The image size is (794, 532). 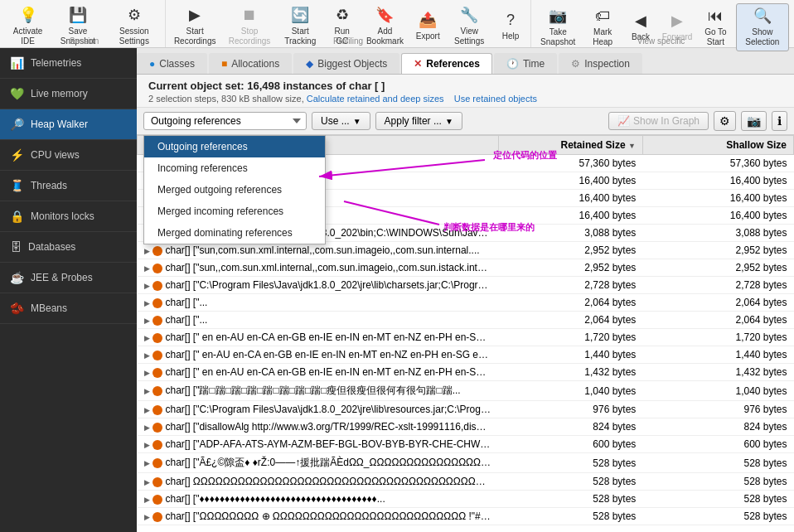 I want to click on cell-object: ▶ char[] ["ADP-AFA-ATS-AYM-AZM-BEF-BGL-B…, so click(x=318, y=444).